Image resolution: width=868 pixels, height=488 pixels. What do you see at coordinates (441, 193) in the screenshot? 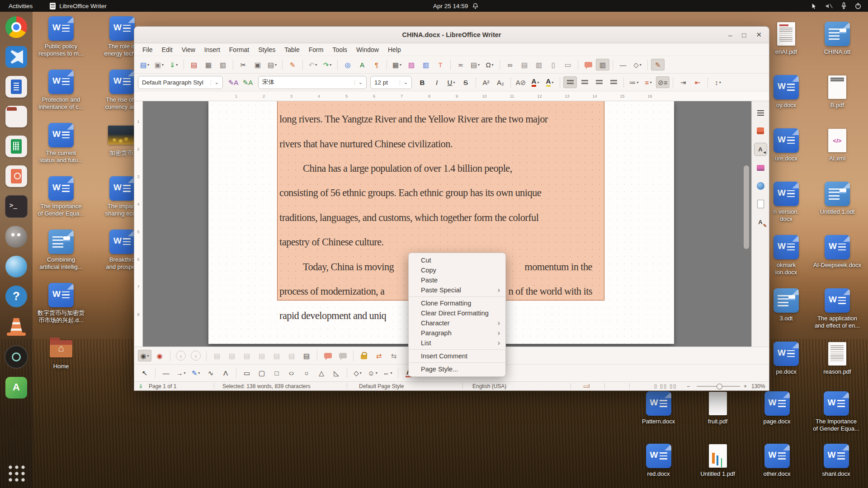
I see `document-text-line: consisting of 56 ethnic groups. Each eth…` at bounding box center [441, 193].